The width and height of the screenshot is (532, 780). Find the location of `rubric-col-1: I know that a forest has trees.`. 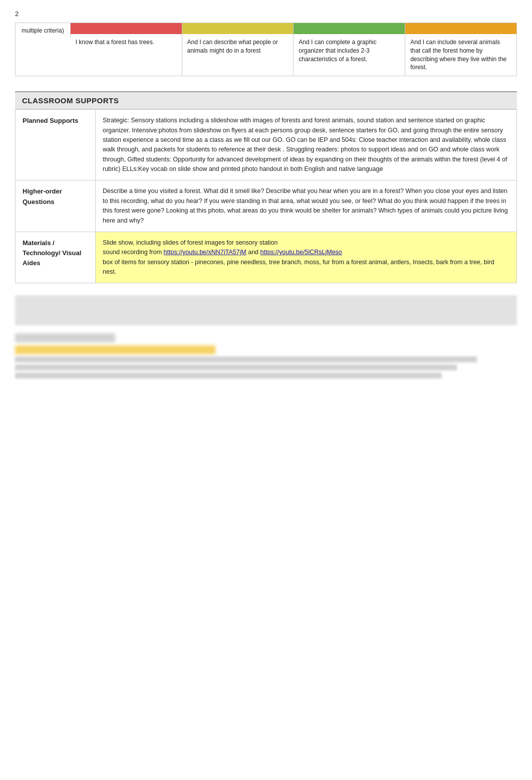

rubric-col-1: I know that a forest has trees. is located at coordinates (126, 49).